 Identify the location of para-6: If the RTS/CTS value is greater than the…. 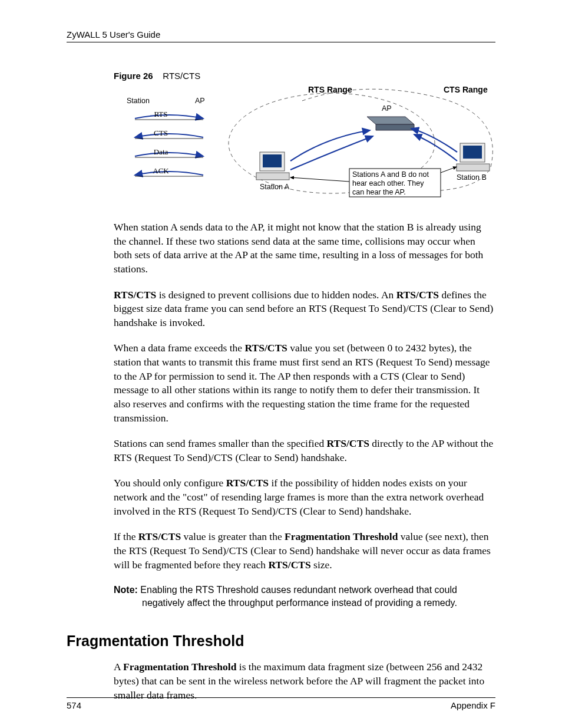
(305, 551).